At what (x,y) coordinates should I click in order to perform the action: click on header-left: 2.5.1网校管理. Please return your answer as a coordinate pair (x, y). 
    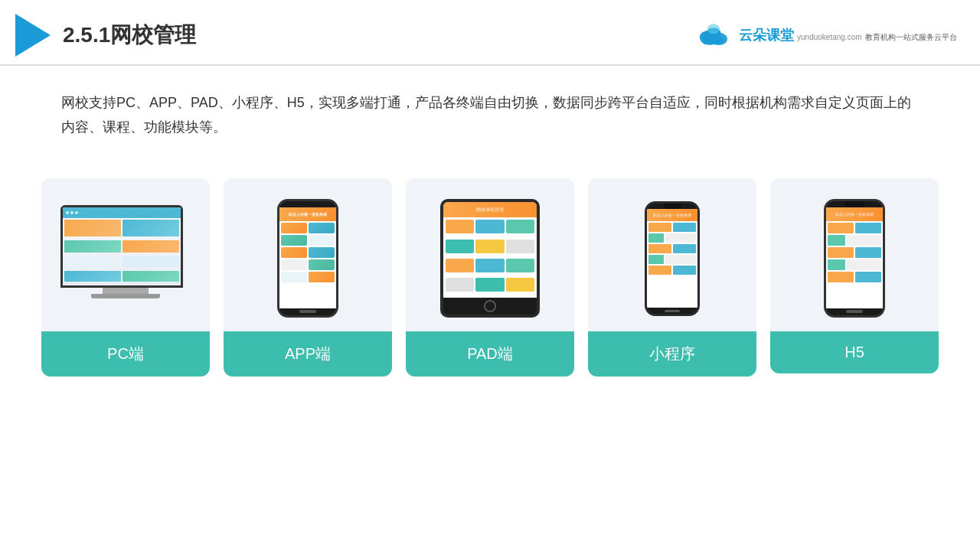
    Looking at the image, I should click on (106, 35).